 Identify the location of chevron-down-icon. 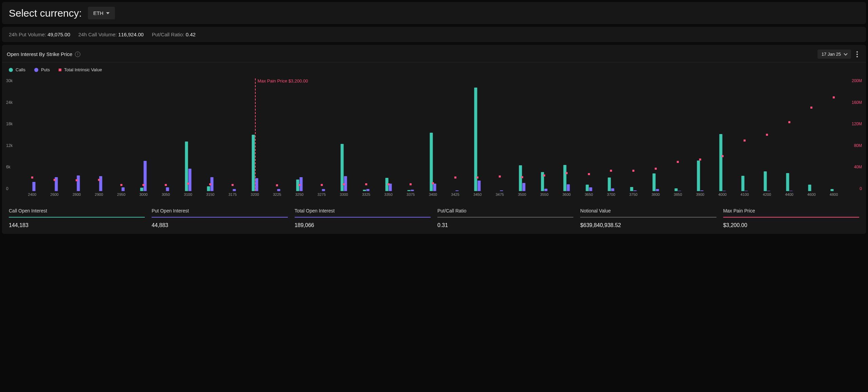
(846, 54).